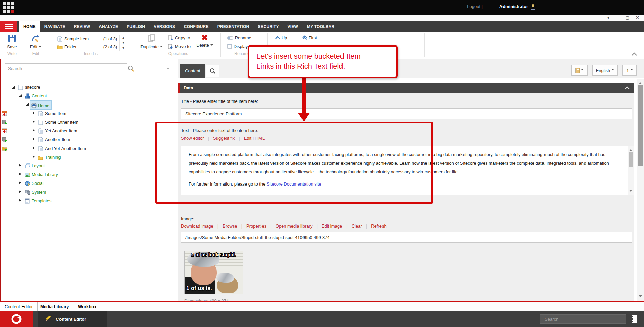 This screenshot has height=327, width=644. What do you see at coordinates (97, 54) in the screenshot?
I see `insert-dialog-launcher-icon` at bounding box center [97, 54].